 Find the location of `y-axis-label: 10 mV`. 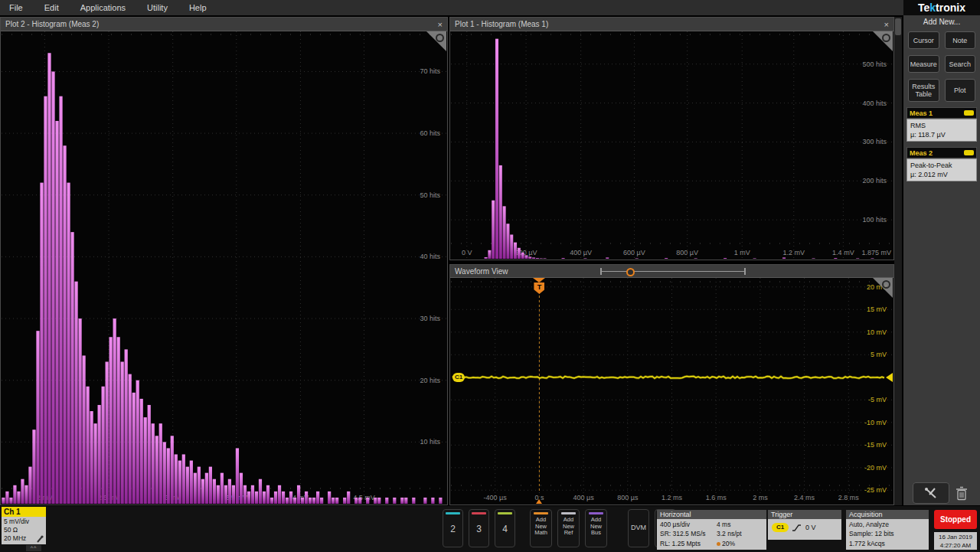

y-axis-label: 10 mV is located at coordinates (877, 332).